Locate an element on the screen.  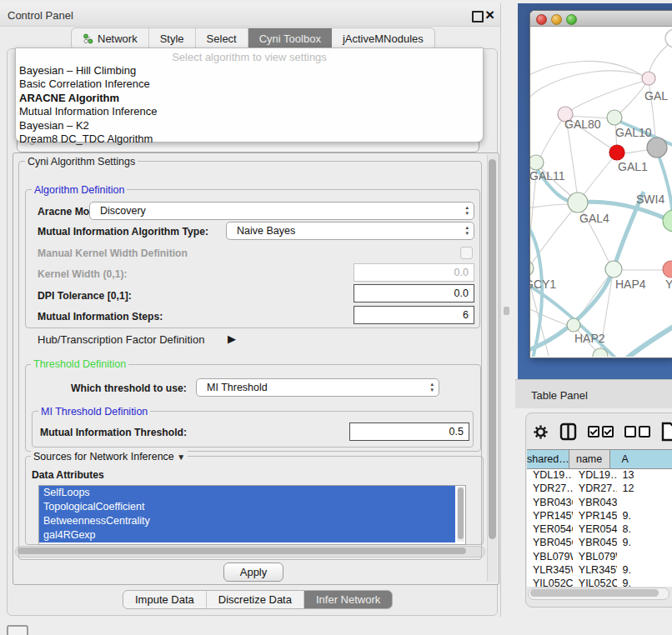
table-row: YER054CYER054C8. is located at coordinates (599, 530).